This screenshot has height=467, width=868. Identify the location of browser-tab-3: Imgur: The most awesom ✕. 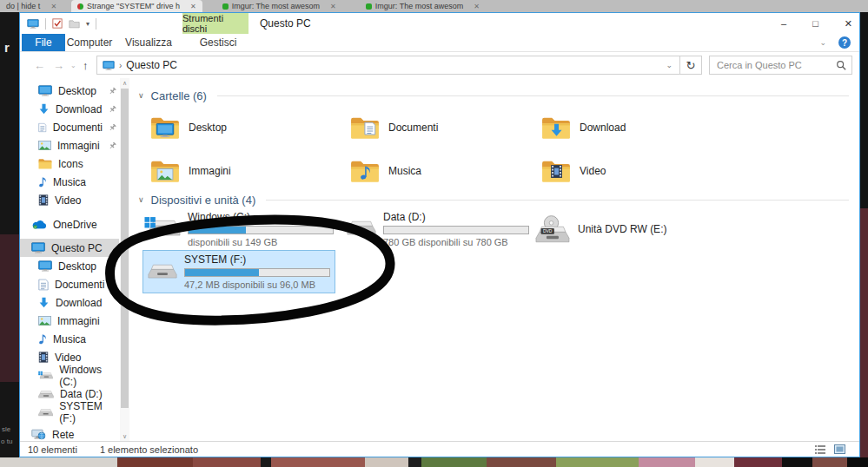
(280, 6).